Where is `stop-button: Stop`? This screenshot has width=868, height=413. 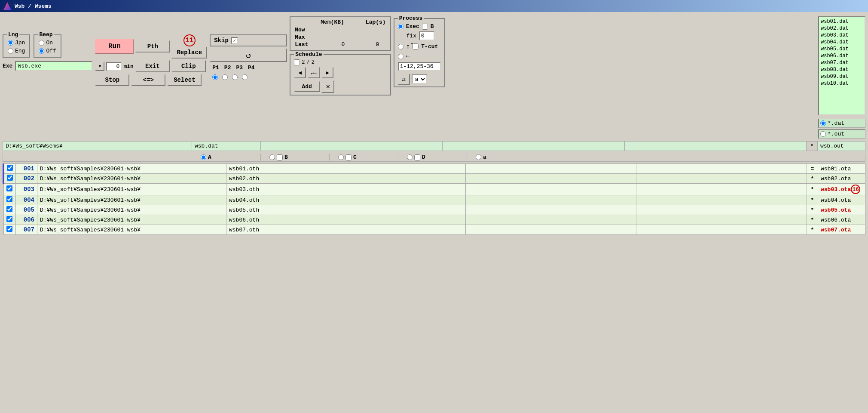 stop-button: Stop is located at coordinates (112, 80).